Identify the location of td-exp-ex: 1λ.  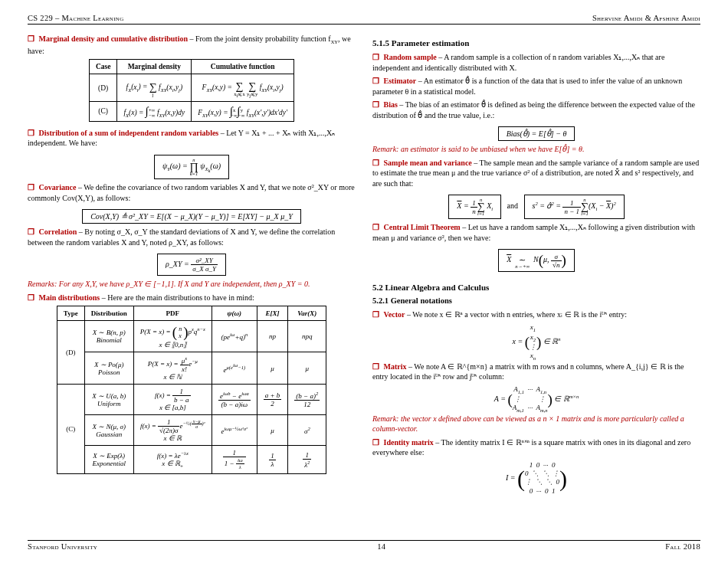
(273, 460).